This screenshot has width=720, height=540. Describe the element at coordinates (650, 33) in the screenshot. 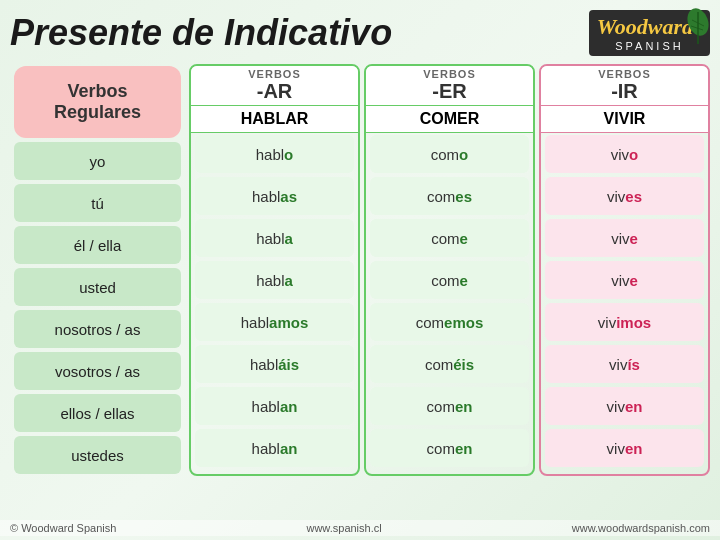

I see `logo: Woodward® SPANISH` at that location.